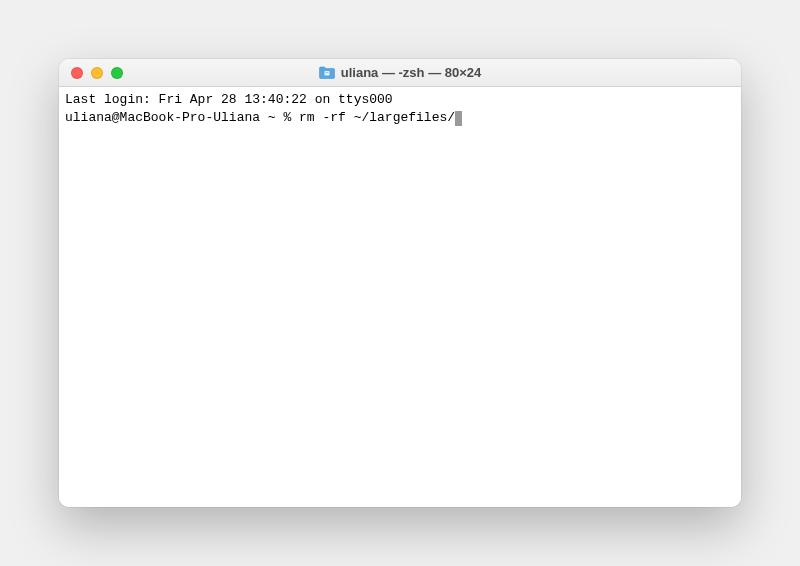  Describe the element at coordinates (97, 73) in the screenshot. I see `traffic-lights` at that location.